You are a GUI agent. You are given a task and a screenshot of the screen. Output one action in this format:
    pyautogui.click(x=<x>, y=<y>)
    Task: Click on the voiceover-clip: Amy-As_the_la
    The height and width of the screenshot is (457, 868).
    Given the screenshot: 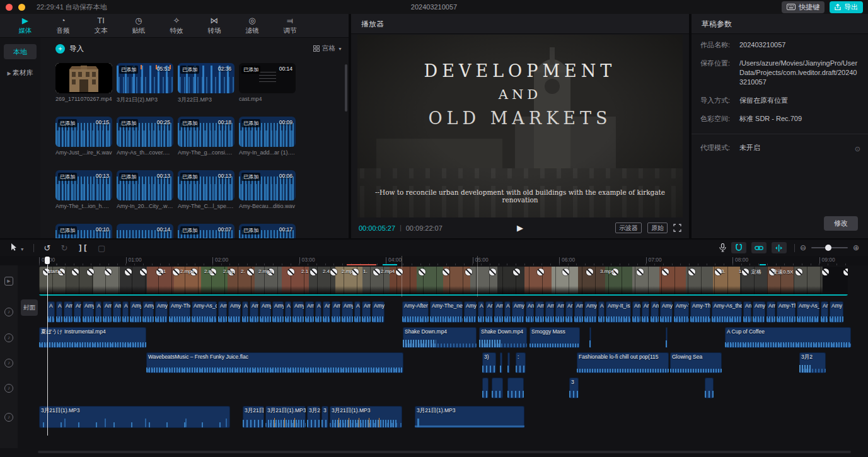 What is the action you would take?
    pyautogui.click(x=727, y=312)
    